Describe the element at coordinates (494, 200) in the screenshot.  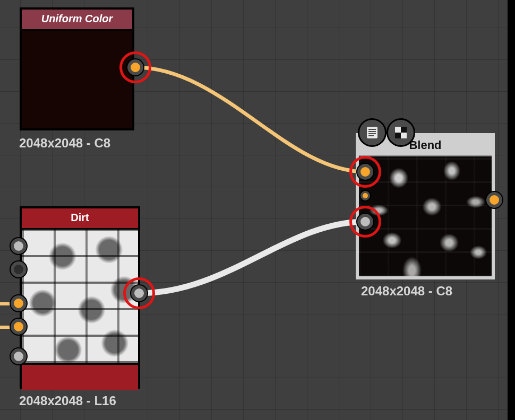
I see `port-blend-output` at that location.